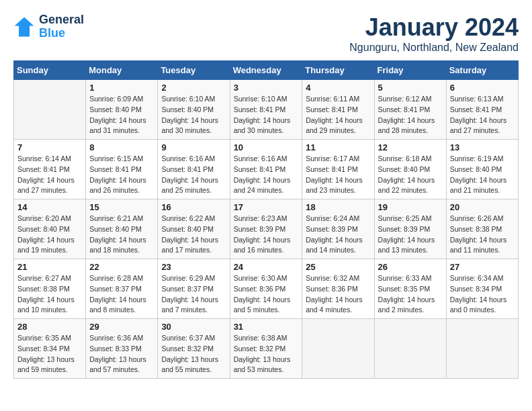 This screenshot has height=411, width=532. Describe the element at coordinates (482, 230) in the screenshot. I see `calendar-cell: 20Sunrise: 6:26 AM Sunset: 8:38 PM Dayli…` at that location.